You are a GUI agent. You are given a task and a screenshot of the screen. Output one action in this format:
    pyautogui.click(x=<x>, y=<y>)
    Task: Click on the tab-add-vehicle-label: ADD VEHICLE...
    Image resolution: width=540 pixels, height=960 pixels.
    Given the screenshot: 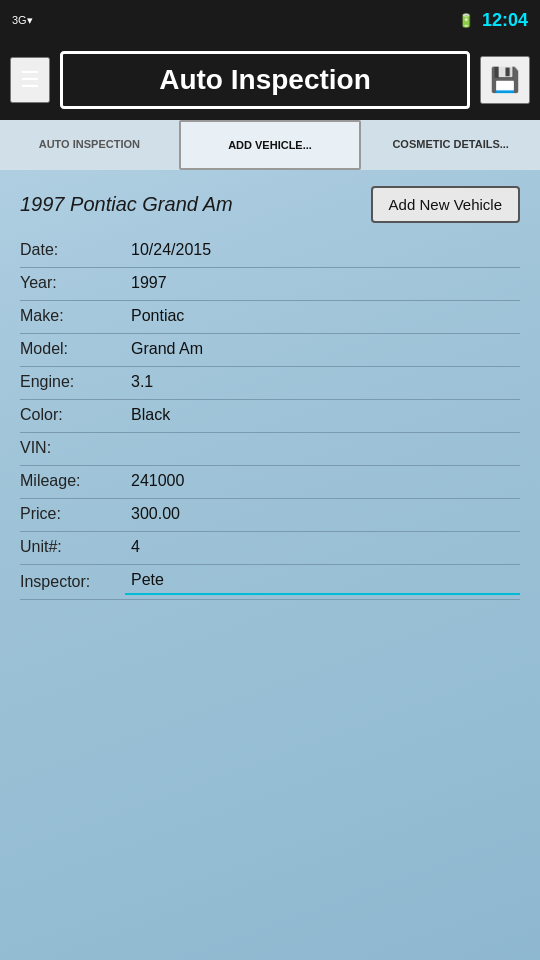 What is the action you would take?
    pyautogui.click(x=270, y=145)
    